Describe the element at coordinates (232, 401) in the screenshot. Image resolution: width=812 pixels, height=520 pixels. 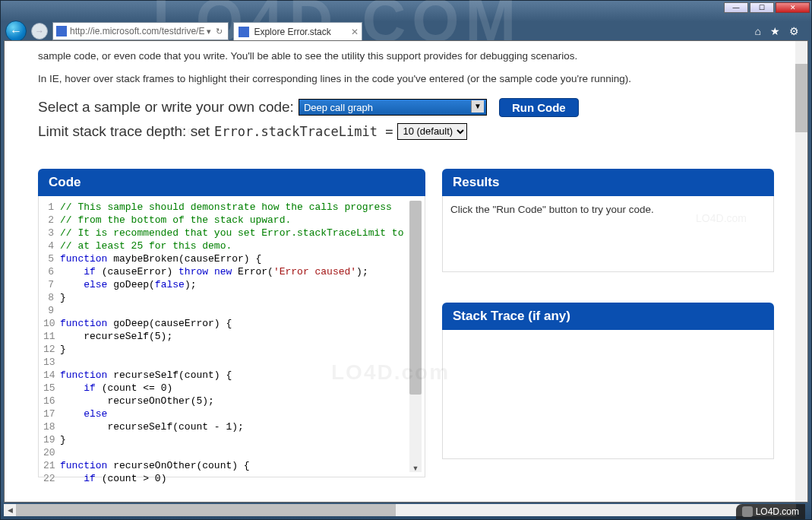
I see `code-line: 16 recurseOnOther(5);` at that location.